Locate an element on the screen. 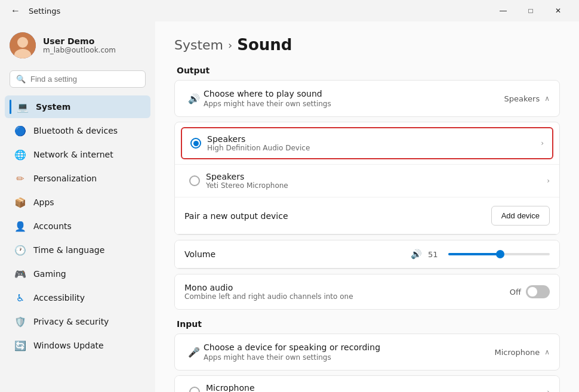 This screenshot has height=392, width=579. choose-output-card: 🔊 Choose where to play sound Apps might … is located at coordinates (367, 98).